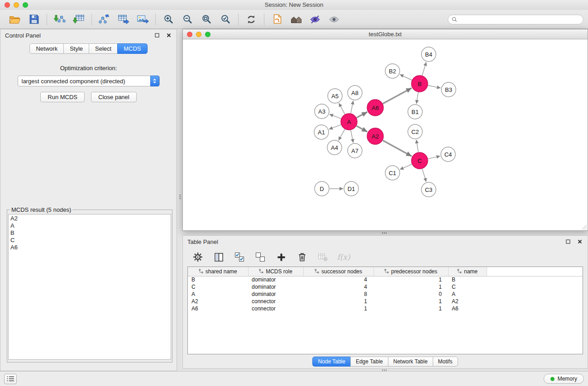  What do you see at coordinates (362, 115) in the screenshot?
I see `network-edge-A-A6` at bounding box center [362, 115].